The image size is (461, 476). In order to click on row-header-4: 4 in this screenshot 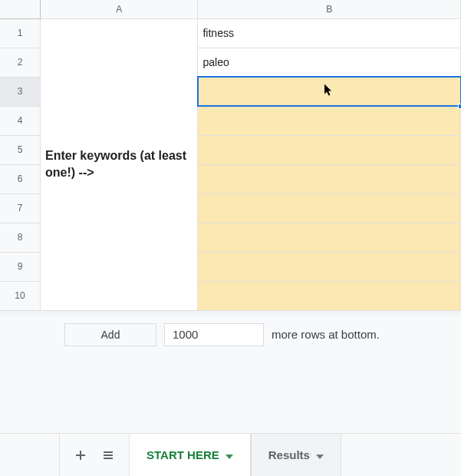, I will do `click(20, 121)`.